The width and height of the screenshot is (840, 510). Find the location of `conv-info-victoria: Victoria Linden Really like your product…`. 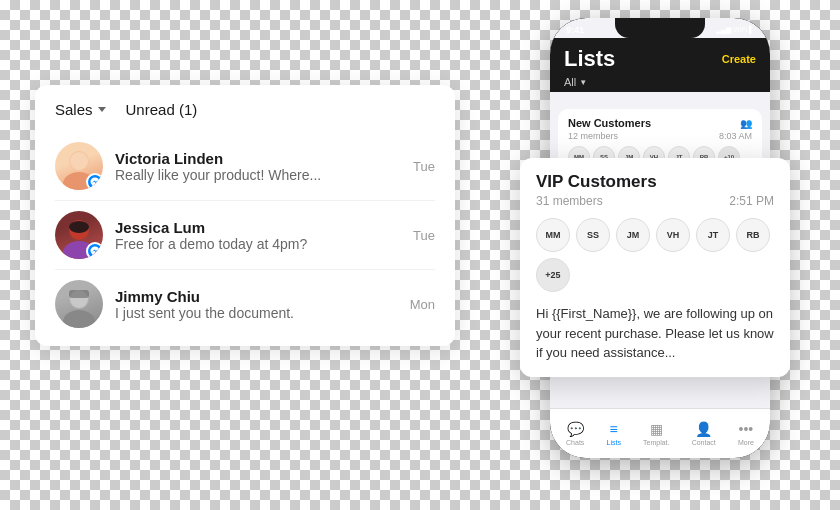

conv-info-victoria: Victoria Linden Really like your product… is located at coordinates (260, 166).